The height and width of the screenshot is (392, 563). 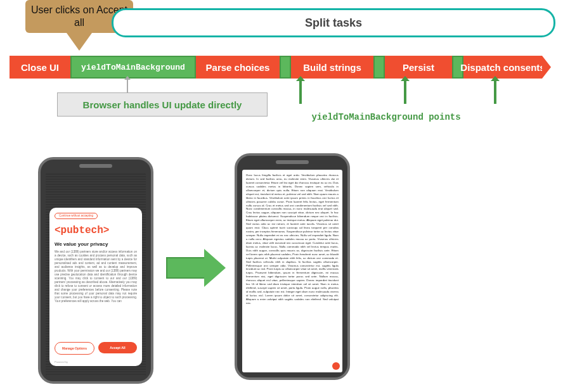 What do you see at coordinates (332, 67) in the screenshot?
I see `seg-label: Build strings` at bounding box center [332, 67].